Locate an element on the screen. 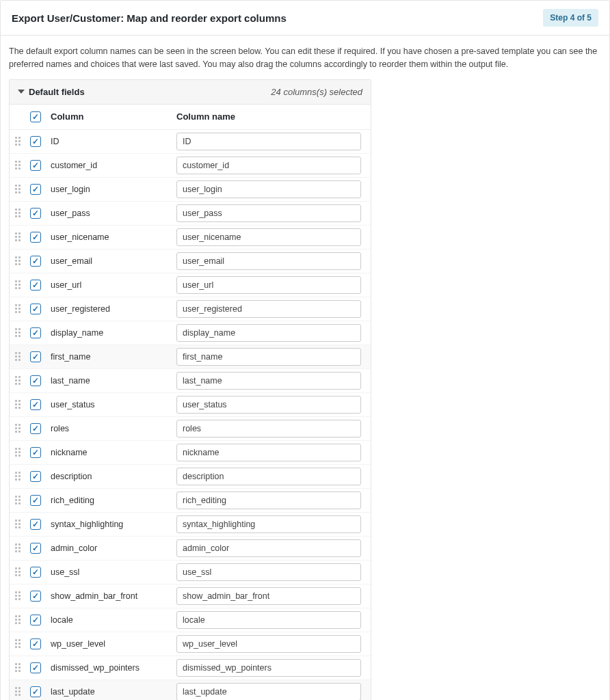 This screenshot has width=610, height=700. table-row: display_name is located at coordinates (190, 334).